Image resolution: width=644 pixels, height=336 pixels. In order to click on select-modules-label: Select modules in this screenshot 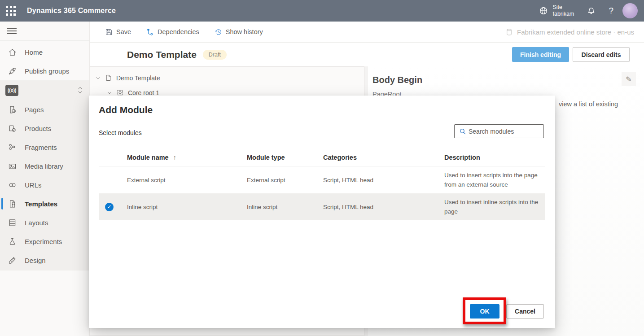, I will do `click(120, 133)`.